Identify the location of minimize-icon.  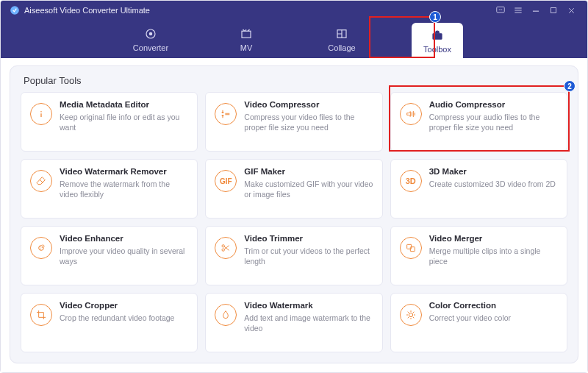
(536, 10).